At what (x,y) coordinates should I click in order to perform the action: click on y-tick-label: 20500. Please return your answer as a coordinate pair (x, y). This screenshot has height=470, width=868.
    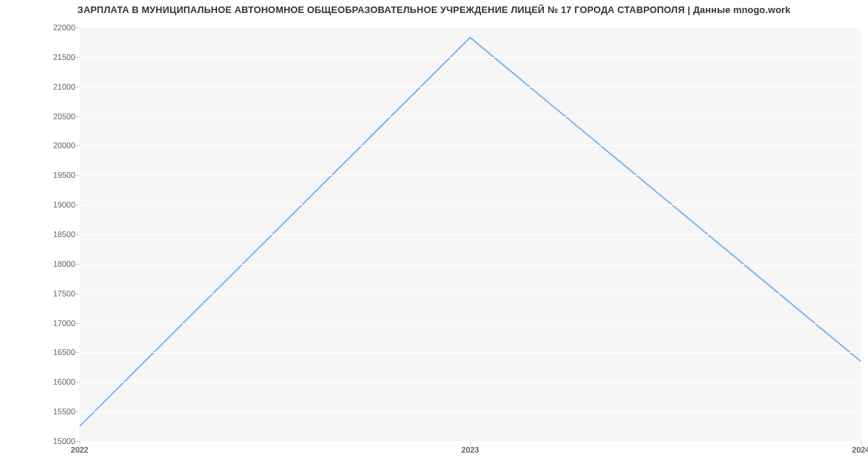
    Looking at the image, I should click on (43, 116).